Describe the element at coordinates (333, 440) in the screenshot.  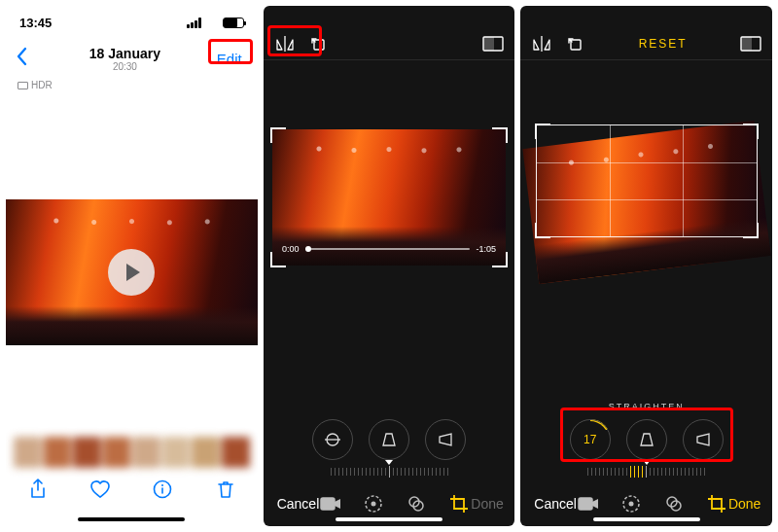
I see `straighten-button` at that location.